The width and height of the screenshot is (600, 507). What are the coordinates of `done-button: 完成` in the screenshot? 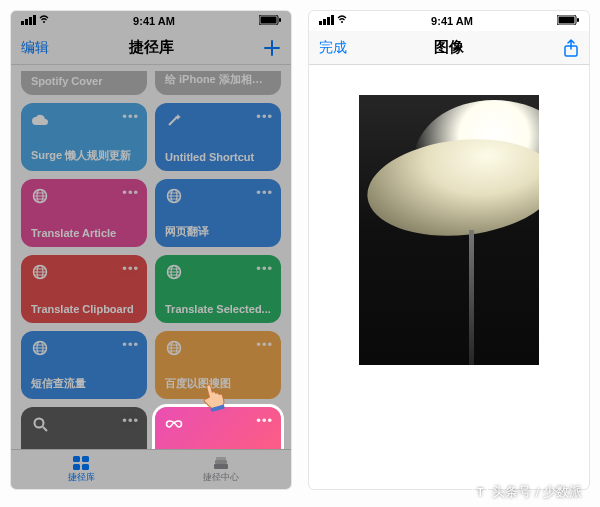 It's located at (344, 48).